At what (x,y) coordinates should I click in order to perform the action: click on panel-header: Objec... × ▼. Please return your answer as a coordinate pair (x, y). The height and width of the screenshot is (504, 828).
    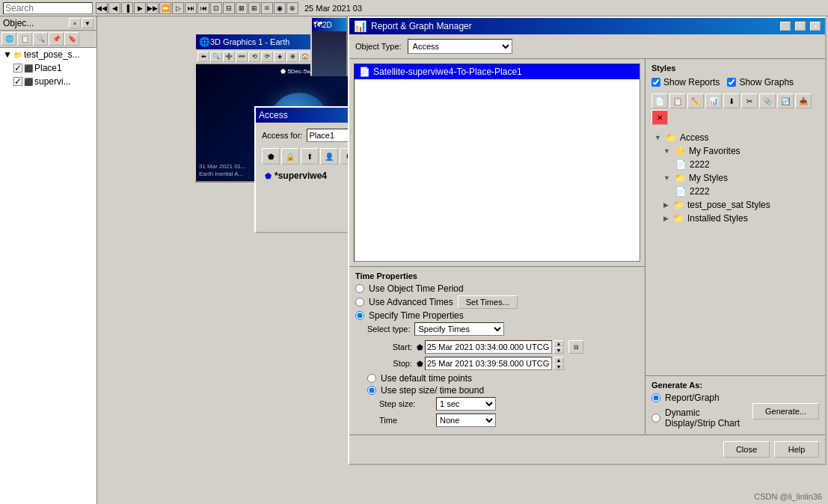
    Looking at the image, I should click on (48, 24).